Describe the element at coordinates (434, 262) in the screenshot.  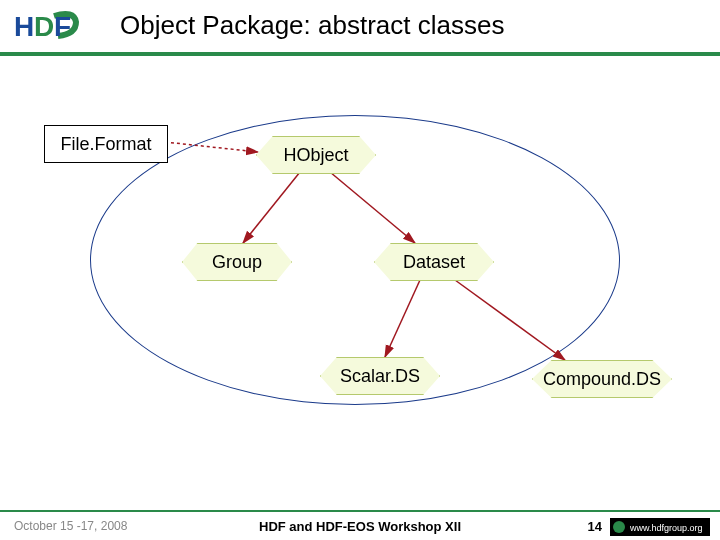
I see `node-dataset: Dataset` at that location.